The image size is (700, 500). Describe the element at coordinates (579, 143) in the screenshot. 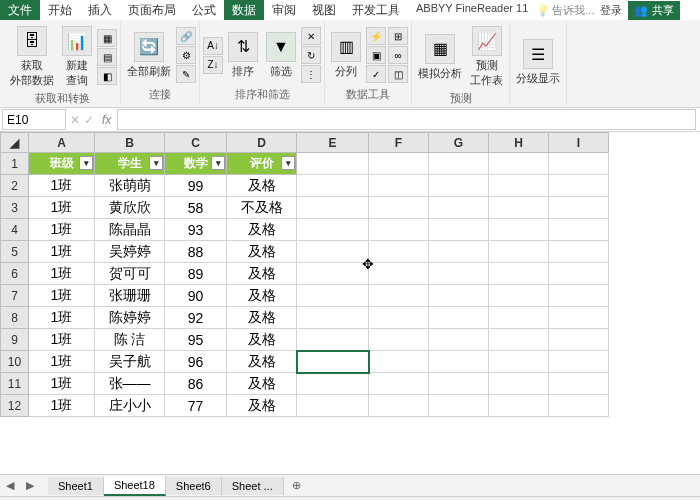

I see `col-header-I: I` at that location.